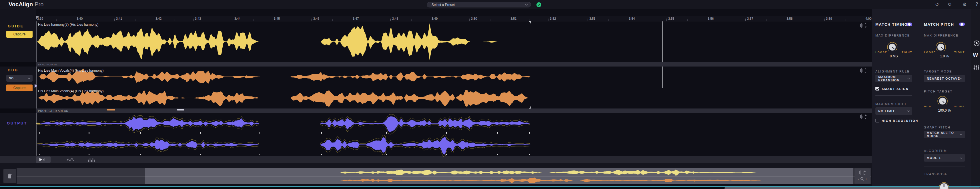  Describe the element at coordinates (20, 78) in the screenshot. I see `dub-source-dropdown: NO...` at that location.